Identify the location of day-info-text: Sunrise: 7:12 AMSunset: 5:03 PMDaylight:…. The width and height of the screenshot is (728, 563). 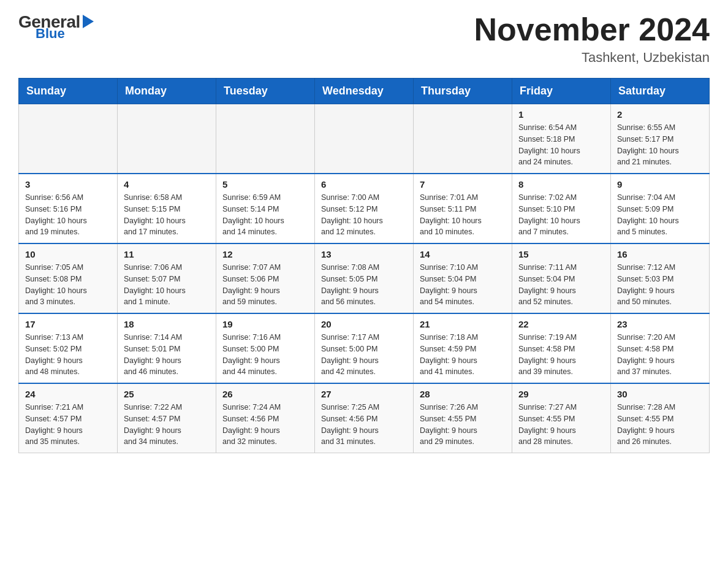
(660, 285).